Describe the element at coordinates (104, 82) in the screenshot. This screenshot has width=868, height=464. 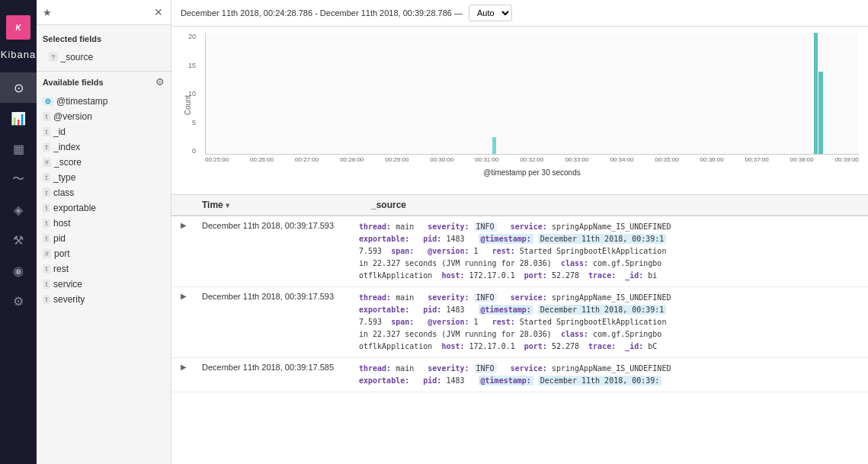
I see `available-fields-header: Available fields ⚙` at that location.